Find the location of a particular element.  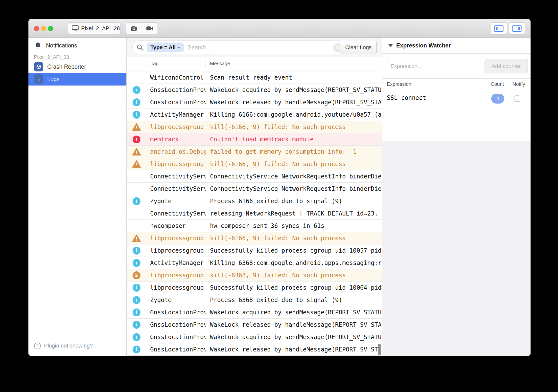

log-row: iActivityManagerKilling 6368:com.google.… is located at coordinates (254, 263).